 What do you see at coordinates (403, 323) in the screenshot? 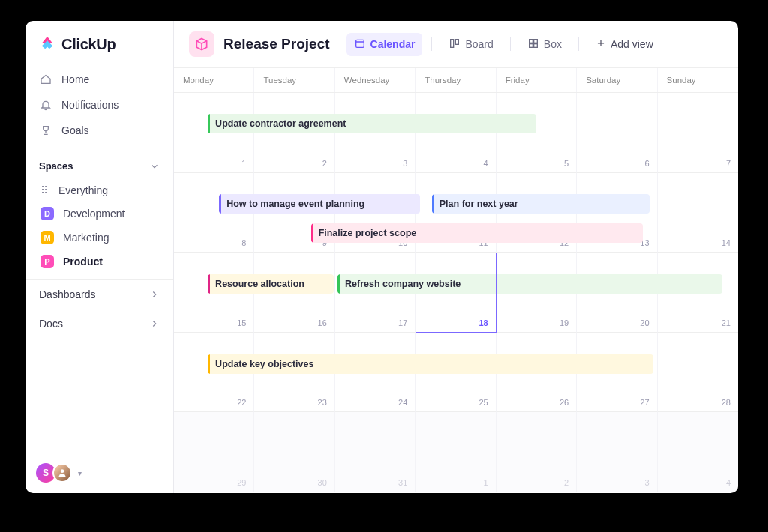
I see `date-number: 17` at bounding box center [403, 323].